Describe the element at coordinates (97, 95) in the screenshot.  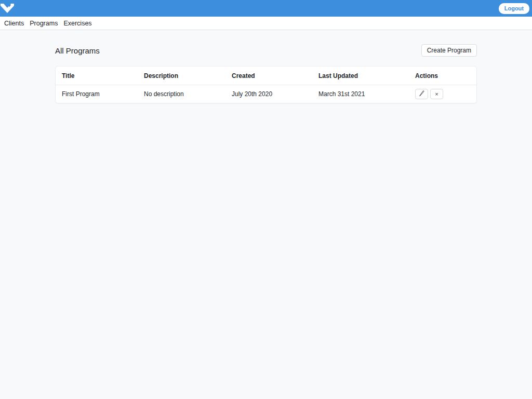
I see `cell-program-title: First Program` at that location.